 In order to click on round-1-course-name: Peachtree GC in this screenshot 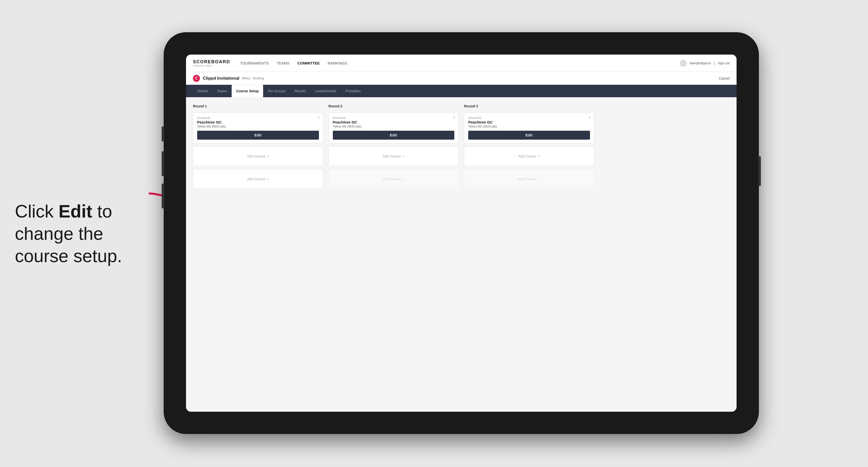, I will do `click(258, 122)`.